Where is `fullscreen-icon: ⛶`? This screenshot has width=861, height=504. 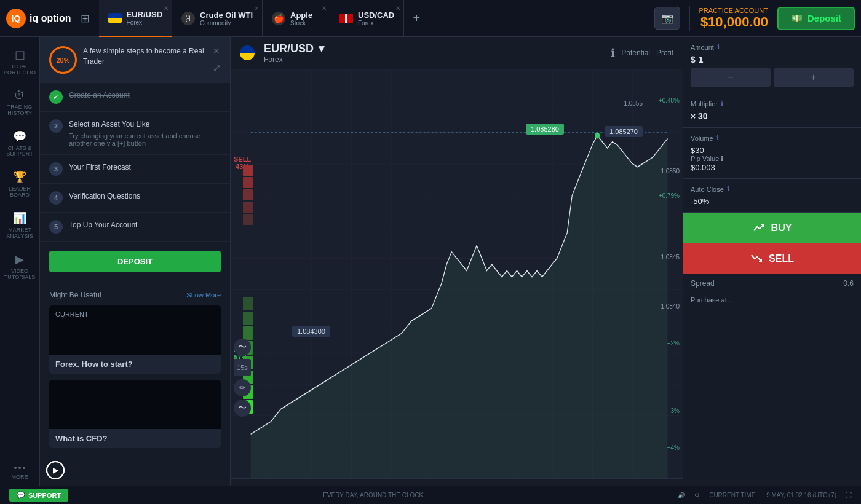 fullscreen-icon: ⛶ is located at coordinates (849, 495).